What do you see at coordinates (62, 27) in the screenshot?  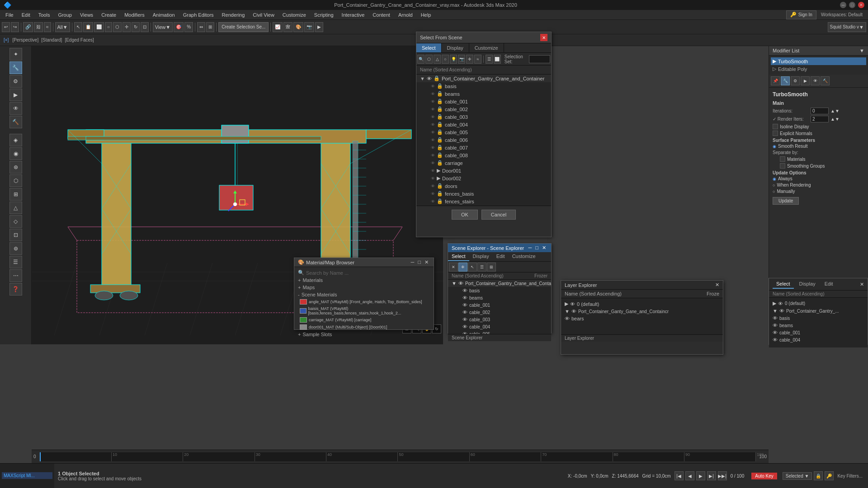 I see `selection-filter: All ▼` at bounding box center [62, 27].